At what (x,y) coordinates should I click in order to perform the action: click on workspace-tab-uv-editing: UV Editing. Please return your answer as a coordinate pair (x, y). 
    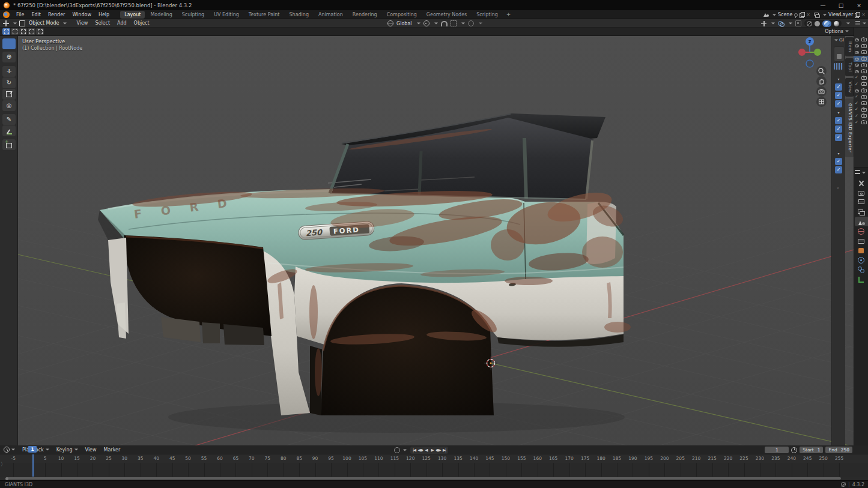
    Looking at the image, I should click on (226, 14).